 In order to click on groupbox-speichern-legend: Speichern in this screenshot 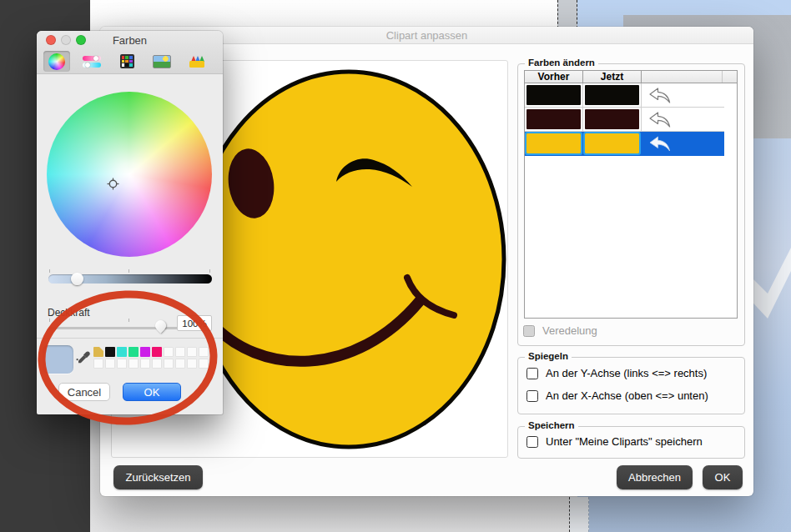, I will do `click(552, 425)`.